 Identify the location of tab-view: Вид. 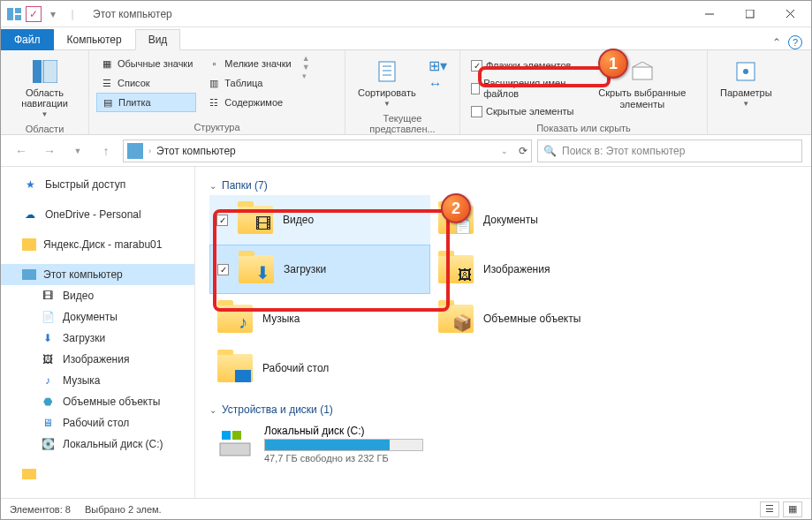
(158, 40).